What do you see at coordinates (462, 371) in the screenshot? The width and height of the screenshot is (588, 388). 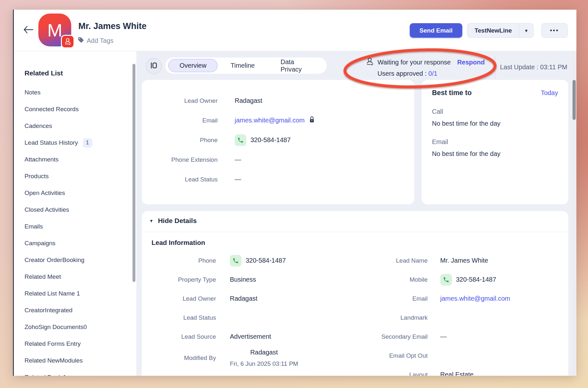 I see `field-layout: Layout Real Estate` at bounding box center [462, 371].